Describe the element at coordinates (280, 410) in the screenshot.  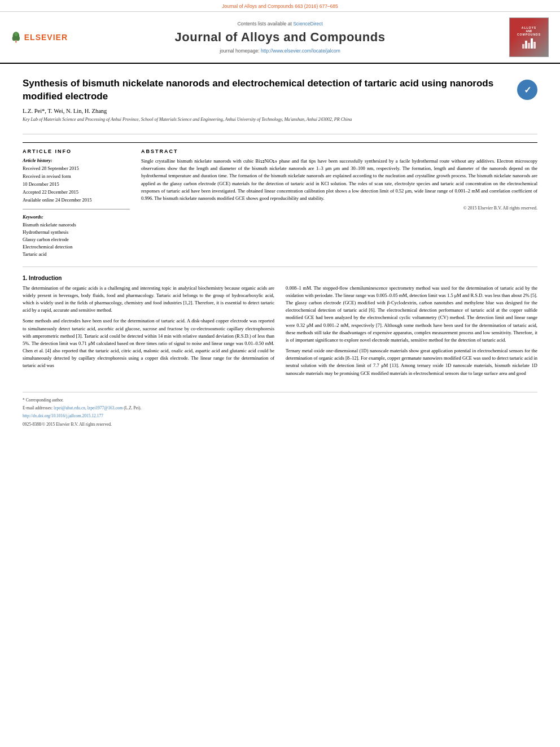
I see `footer: * Corresponding author. E-mail addresses…` at that location.